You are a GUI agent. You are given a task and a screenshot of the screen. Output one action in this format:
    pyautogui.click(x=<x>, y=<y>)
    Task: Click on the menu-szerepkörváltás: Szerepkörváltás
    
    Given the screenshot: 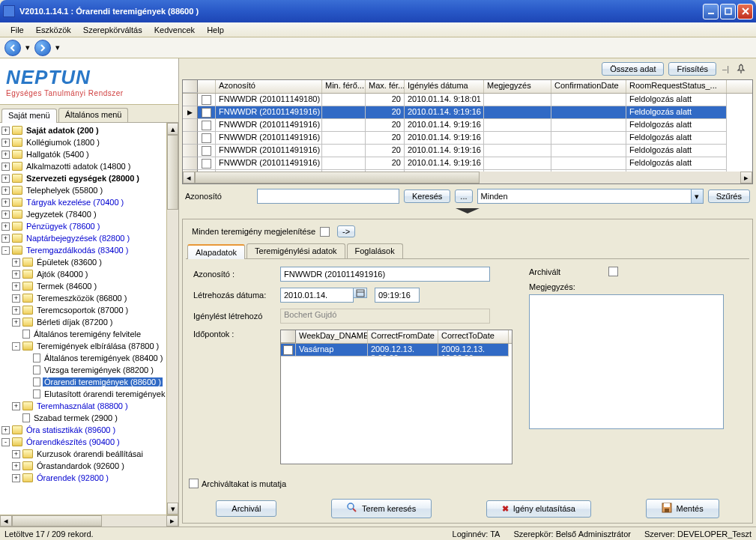 What is the action you would take?
    pyautogui.click(x=112, y=30)
    